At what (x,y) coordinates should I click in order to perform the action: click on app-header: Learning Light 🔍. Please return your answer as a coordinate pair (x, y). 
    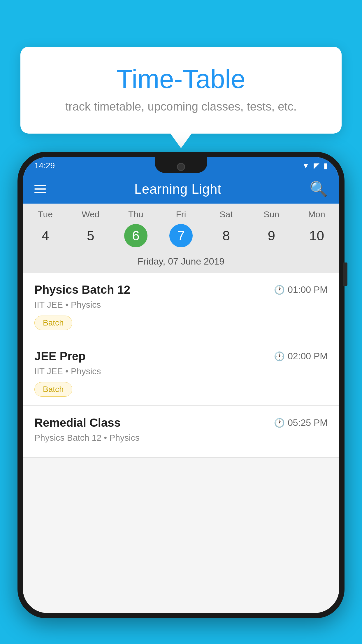
    Looking at the image, I should click on (181, 189).